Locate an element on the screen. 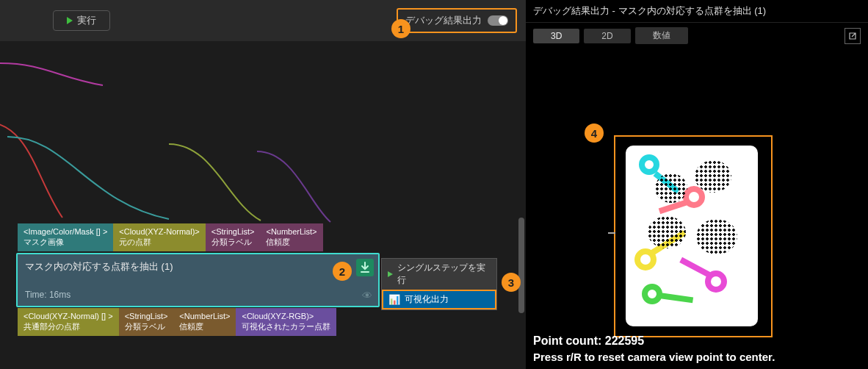 The width and height of the screenshot is (868, 369). ctx-item-visualize-output: 📊 可視化出力 is located at coordinates (439, 300).